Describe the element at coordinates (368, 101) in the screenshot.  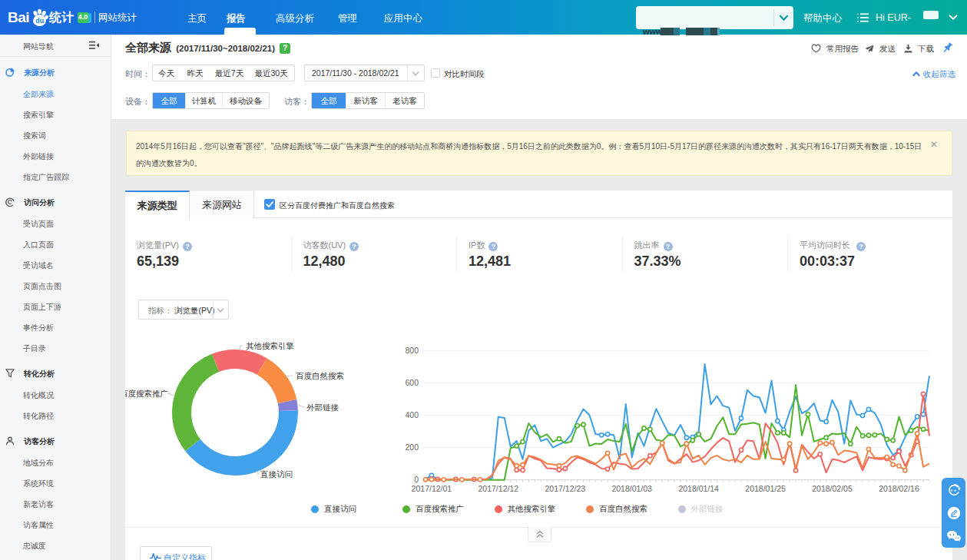
I see `visitor-filter-group: 全部新访客老访客` at that location.